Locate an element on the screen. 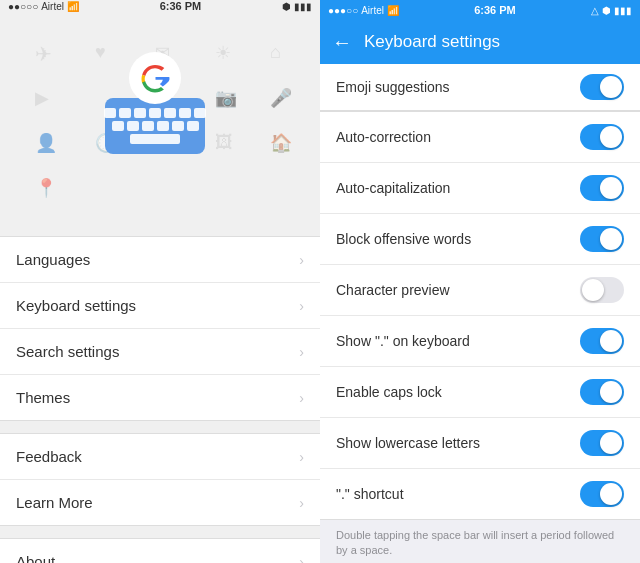 The width and height of the screenshot is (640, 563). learn-more-label: Learn More is located at coordinates (54, 502).